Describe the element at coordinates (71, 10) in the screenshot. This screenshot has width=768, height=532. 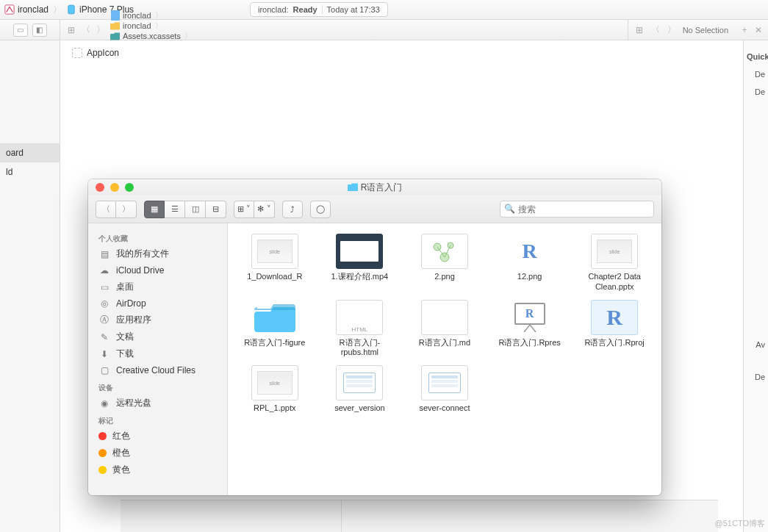
I see `device-icon` at that location.